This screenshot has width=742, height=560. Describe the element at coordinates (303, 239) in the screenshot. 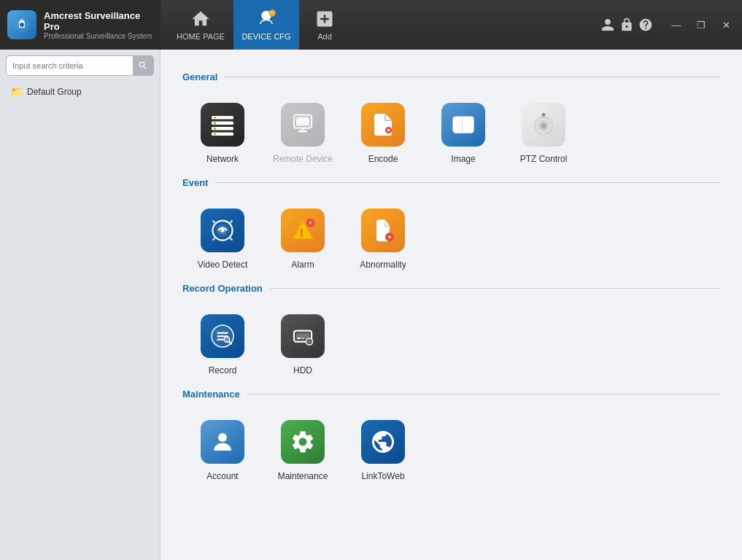

I see `alarm-item: ! Alarm` at that location.